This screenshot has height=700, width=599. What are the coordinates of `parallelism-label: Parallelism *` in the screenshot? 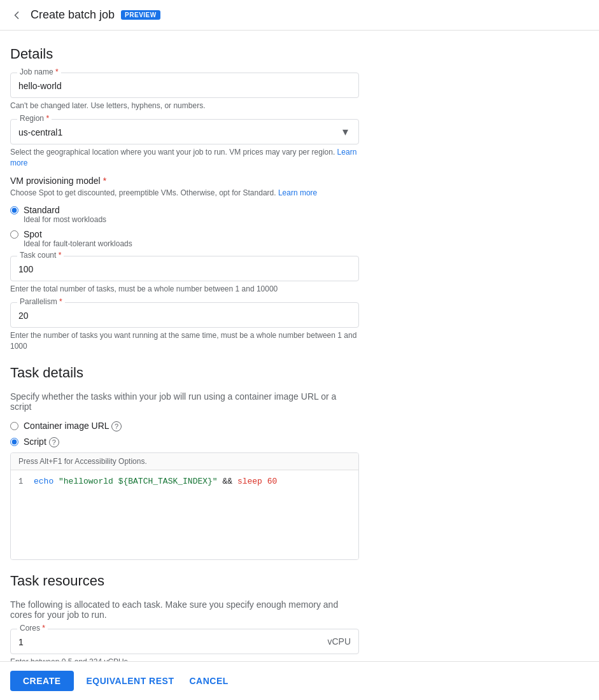 It's located at (41, 302).